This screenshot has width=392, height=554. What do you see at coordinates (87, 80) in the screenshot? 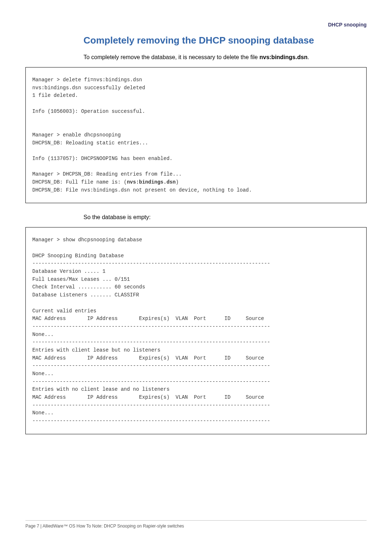
I see `code-line: Manager > delete fi=nvs:bindings.dsn` at bounding box center [87, 80].